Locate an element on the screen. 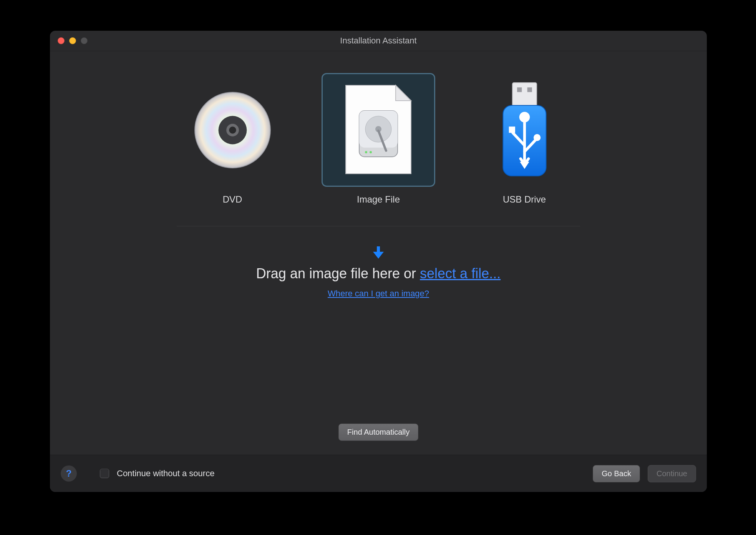 This screenshot has height=535, width=756. continue-button: Continue is located at coordinates (672, 474).